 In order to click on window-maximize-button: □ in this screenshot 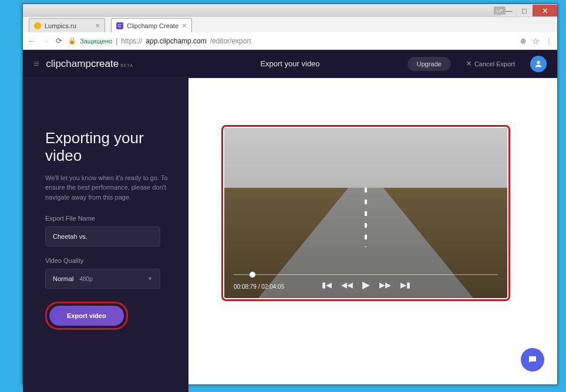, I will do `click(524, 11)`.